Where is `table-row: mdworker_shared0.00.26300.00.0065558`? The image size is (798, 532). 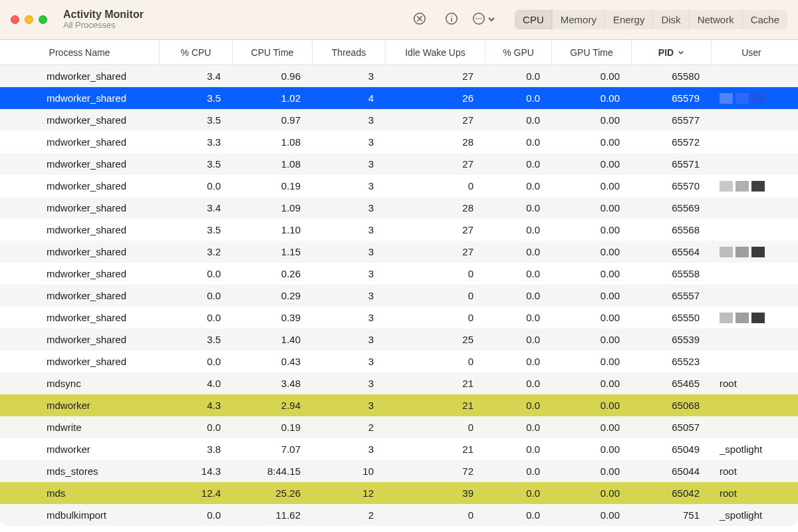 table-row: mdworker_shared0.00.26300.00.0065558 is located at coordinates (399, 274).